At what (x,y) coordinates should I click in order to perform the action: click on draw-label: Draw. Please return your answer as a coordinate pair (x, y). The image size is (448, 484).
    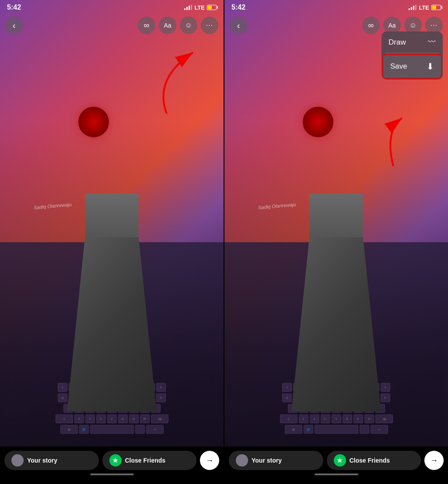
    Looking at the image, I should click on (397, 42).